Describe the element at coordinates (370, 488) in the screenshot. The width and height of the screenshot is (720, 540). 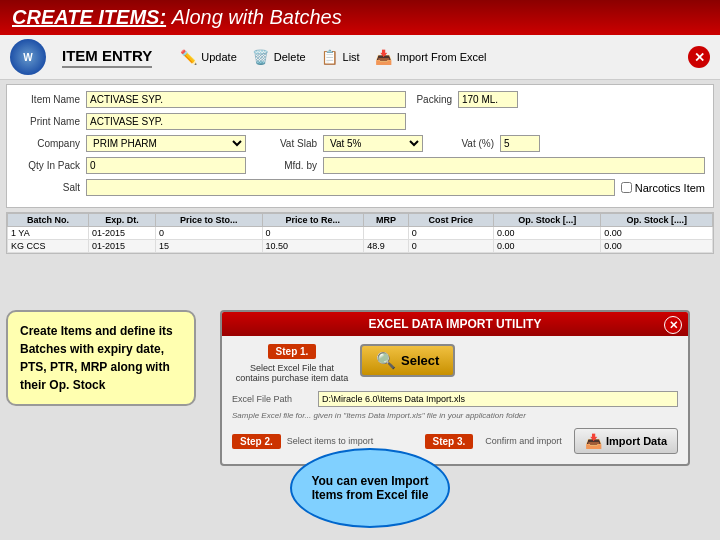
I see `callout-right: You can even Import Items from Excel fil…` at that location.